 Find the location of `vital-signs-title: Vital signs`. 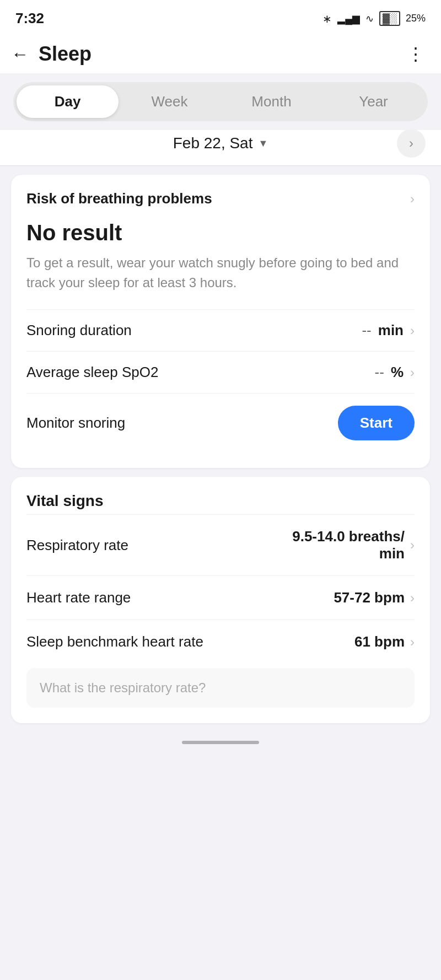

vital-signs-title: Vital signs is located at coordinates (220, 501).